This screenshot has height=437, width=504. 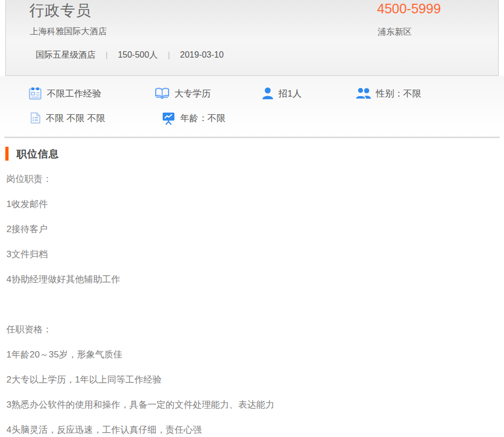 What do you see at coordinates (252, 380) in the screenshot?
I see `description-line: 2大专以上学历，1年以上同等工作经验` at bounding box center [252, 380].